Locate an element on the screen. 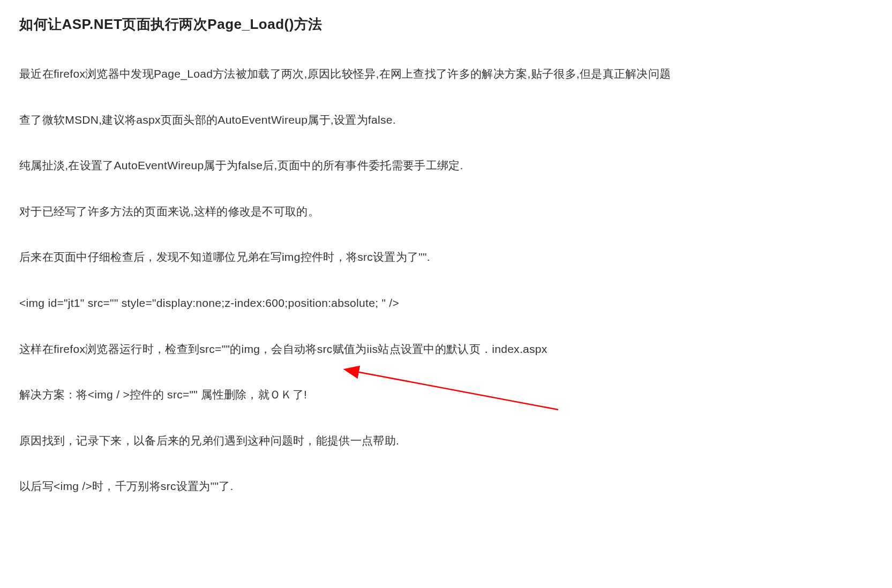 The height and width of the screenshot is (588, 892). paragraph-intro: 最近在firefox浏览器中发现Page_Load方法被加载了两次,原因比较怪异… is located at coordinates (446, 74).